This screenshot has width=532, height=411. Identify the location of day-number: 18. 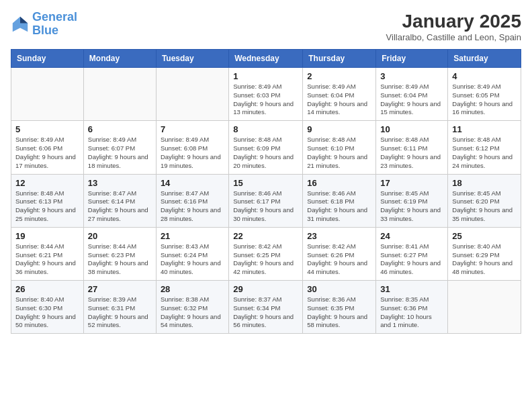
(484, 183).